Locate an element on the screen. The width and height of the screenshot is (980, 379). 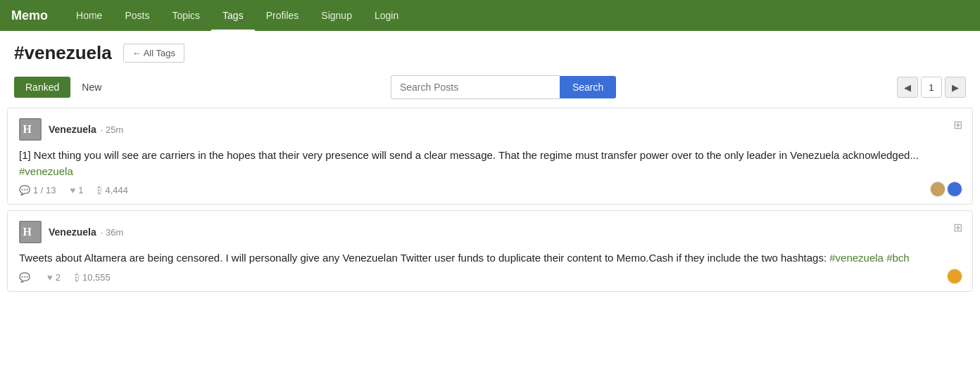
next-page-button: ▶ is located at coordinates (955, 87).